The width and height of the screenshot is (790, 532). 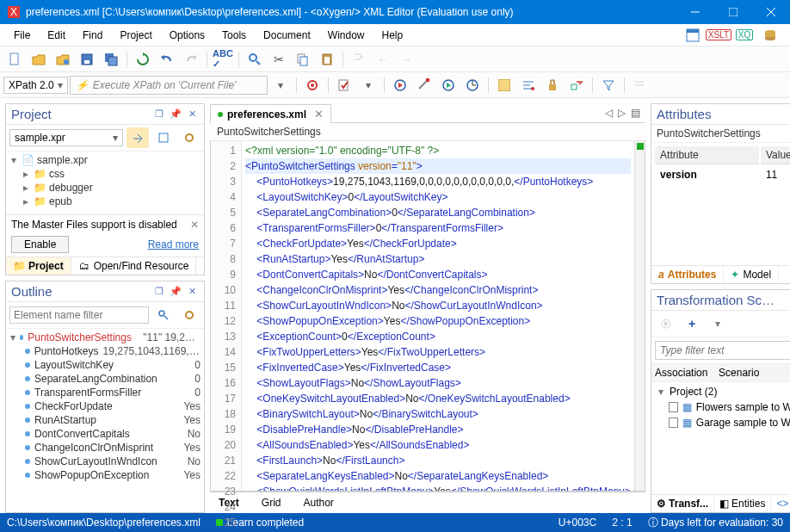 What do you see at coordinates (169, 85) in the screenshot?
I see `xpath-input: ⚡Execute XPath on 'Current File'` at bounding box center [169, 85].